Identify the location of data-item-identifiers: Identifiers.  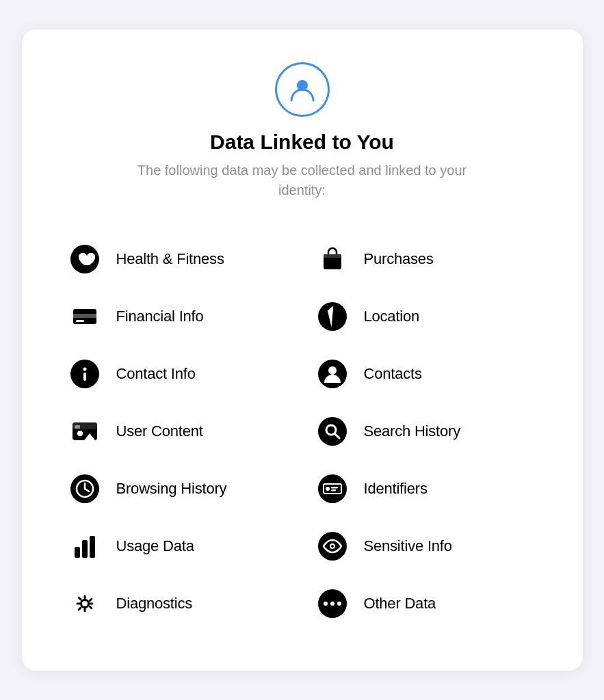
(426, 489).